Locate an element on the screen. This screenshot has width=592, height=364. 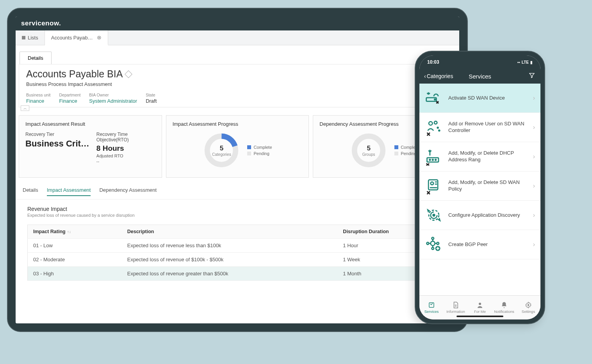
card-title: Impact Assessment Progress is located at coordinates (237, 124).